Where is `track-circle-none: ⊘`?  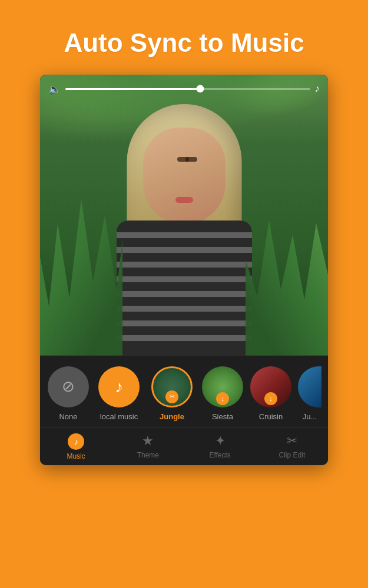
track-circle-none: ⊘ is located at coordinates (68, 387).